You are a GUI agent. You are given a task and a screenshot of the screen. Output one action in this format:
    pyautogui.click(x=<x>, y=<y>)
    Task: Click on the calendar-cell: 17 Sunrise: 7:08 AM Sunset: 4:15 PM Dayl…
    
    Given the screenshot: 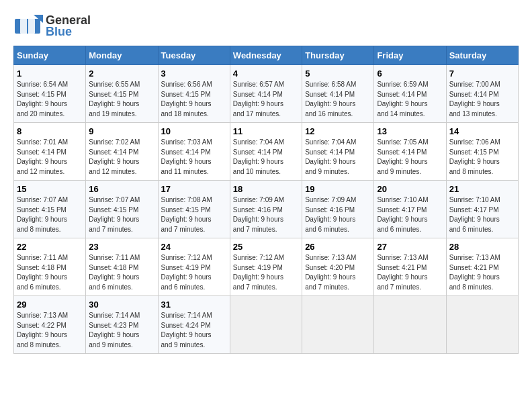 What is the action you would take?
    pyautogui.click(x=193, y=210)
    